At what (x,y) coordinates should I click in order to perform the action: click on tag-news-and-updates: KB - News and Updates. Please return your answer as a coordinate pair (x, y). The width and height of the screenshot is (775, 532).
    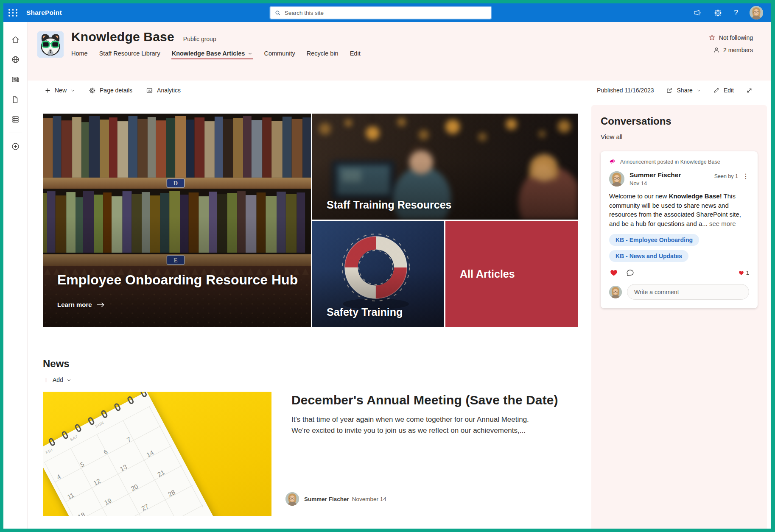
    Looking at the image, I should click on (649, 256).